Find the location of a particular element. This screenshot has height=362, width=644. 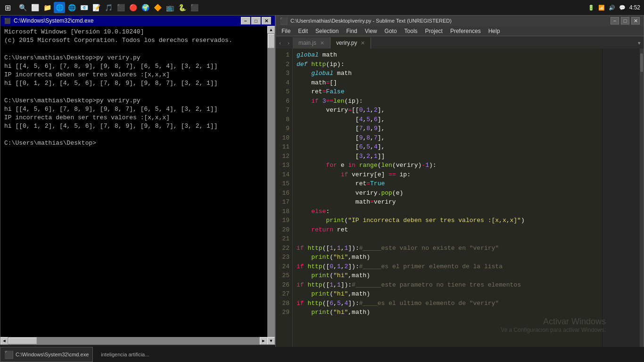

code-line-29: print("hi",math) is located at coordinates (447, 313).